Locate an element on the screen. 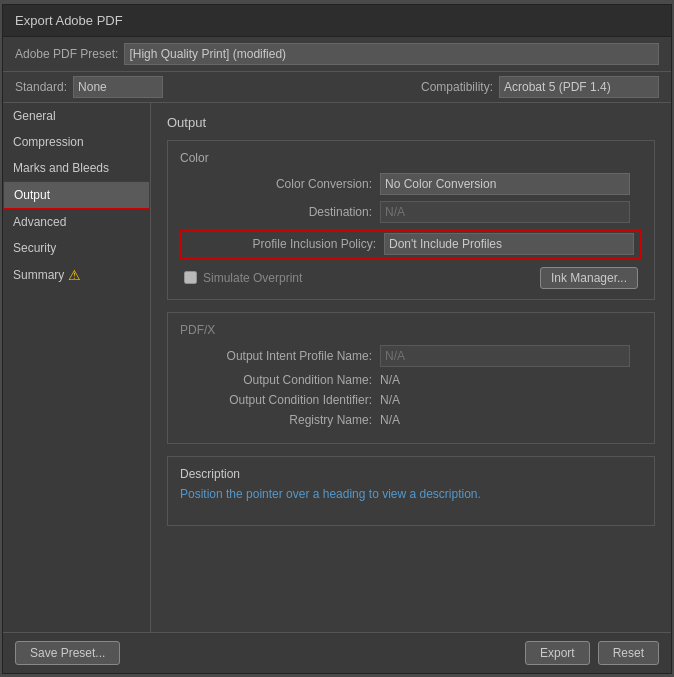 The height and width of the screenshot is (677, 674). sidebar-item-summary: Summary ⚠ is located at coordinates (76, 275).